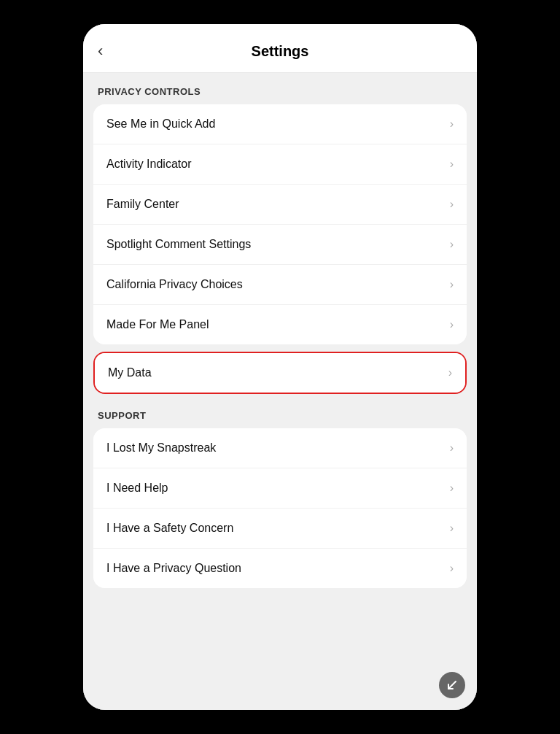  What do you see at coordinates (280, 489) in the screenshot?
I see `menu-item-need-help: I Need Help ›` at bounding box center [280, 489].